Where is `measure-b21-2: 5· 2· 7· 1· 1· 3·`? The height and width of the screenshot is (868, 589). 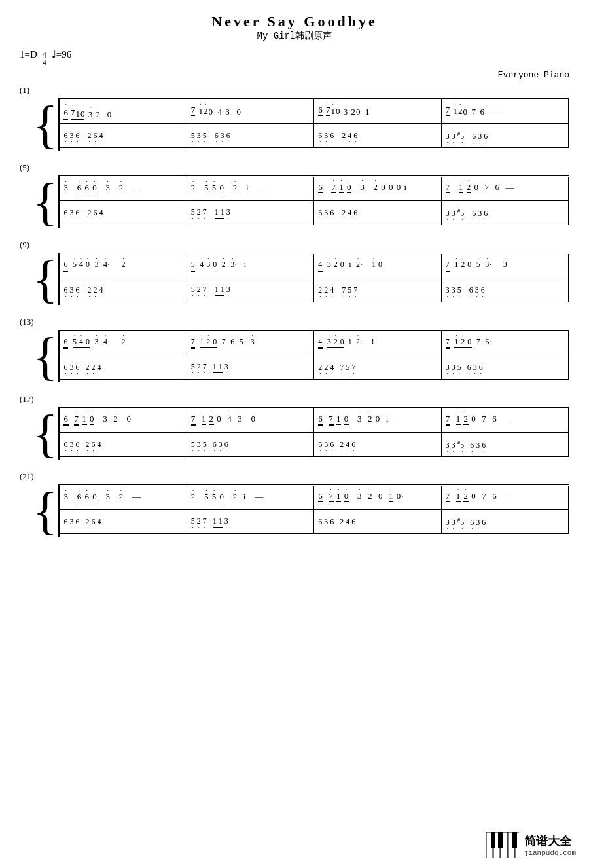 measure-b21-2: 5· 2· 7· 1· 1· 3· is located at coordinates (251, 522).